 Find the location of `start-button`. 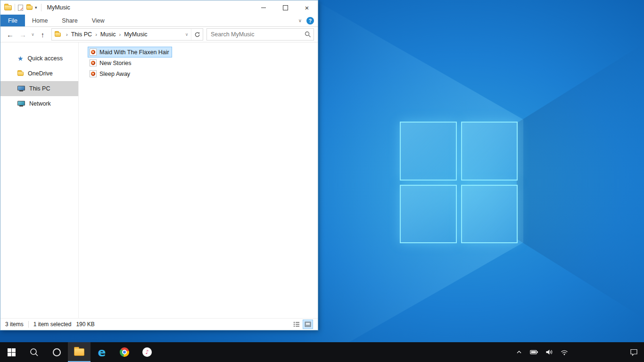

start-button is located at coordinates (11, 352).